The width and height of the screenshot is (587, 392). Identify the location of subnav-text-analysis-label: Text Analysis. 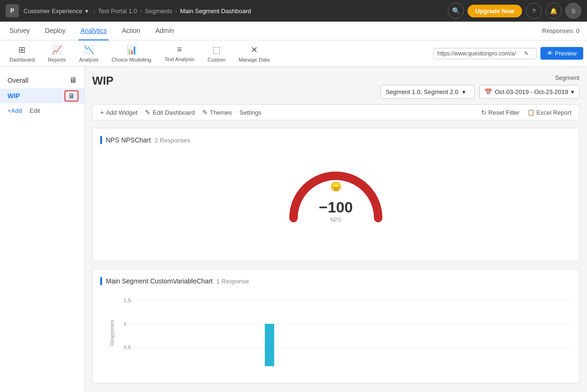
(180, 59).